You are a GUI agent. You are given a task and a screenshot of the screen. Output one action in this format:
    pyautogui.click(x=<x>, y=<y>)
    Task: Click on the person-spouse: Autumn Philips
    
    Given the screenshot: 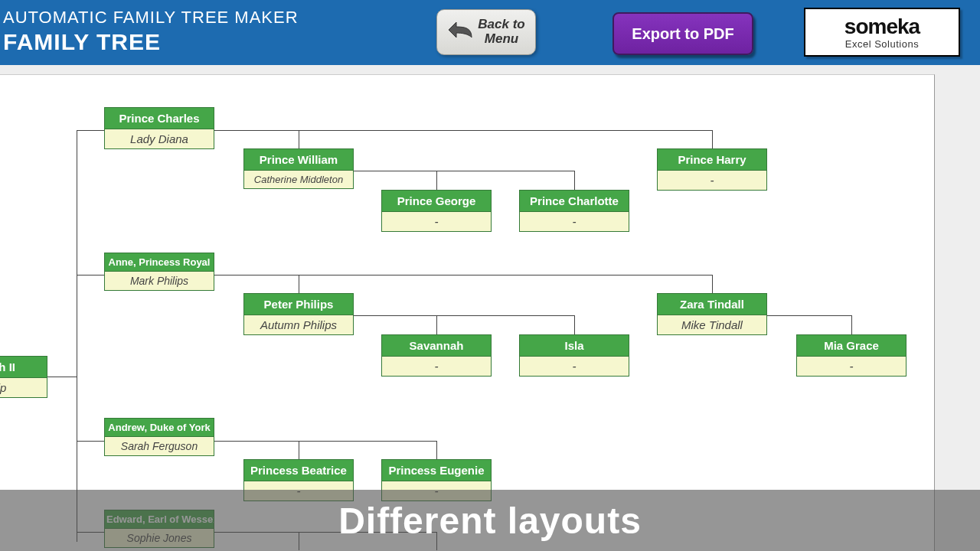 What is the action you would take?
    pyautogui.click(x=299, y=324)
    